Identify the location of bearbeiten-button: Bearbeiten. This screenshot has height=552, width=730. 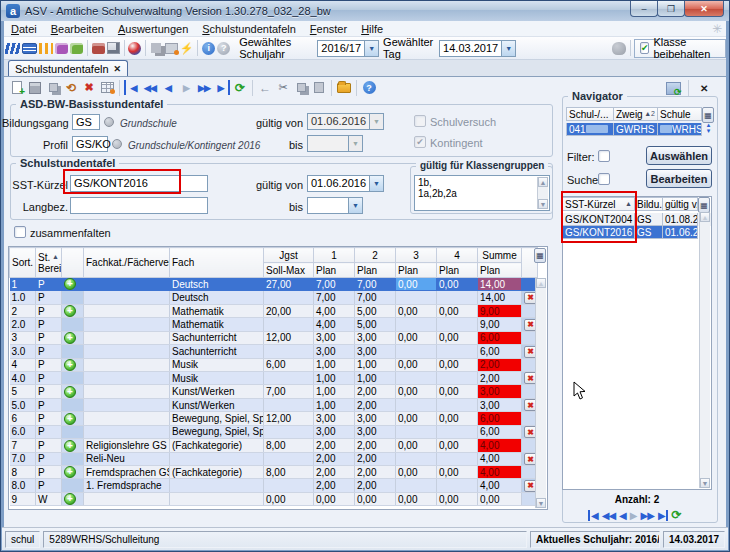
(679, 178).